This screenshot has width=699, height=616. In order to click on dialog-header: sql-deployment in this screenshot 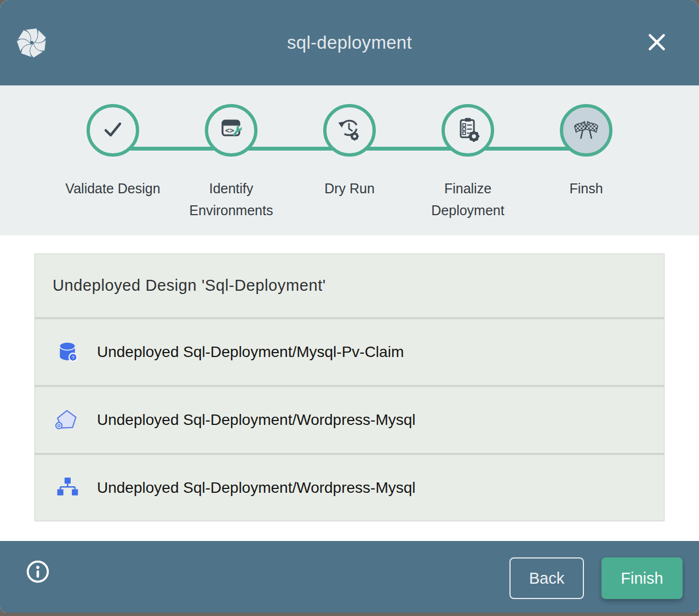, I will do `click(350, 43)`.